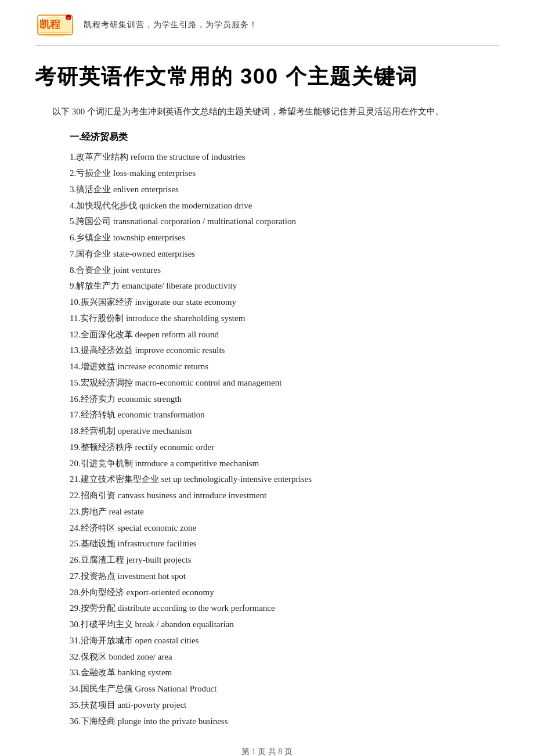 The width and height of the screenshot is (534, 756). What do you see at coordinates (267, 577) in the screenshot?
I see `vocab-item: 27.投资热点 investment hot spot` at bounding box center [267, 577].